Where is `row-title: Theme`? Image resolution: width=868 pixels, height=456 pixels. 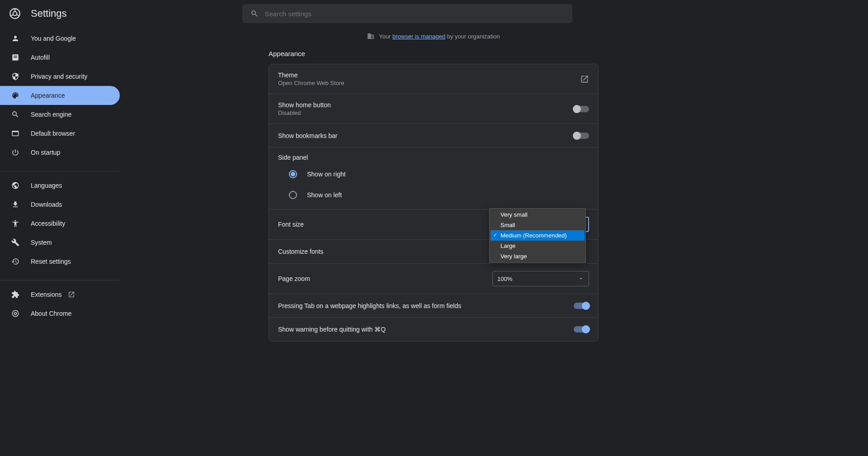 row-title: Theme is located at coordinates (311, 75).